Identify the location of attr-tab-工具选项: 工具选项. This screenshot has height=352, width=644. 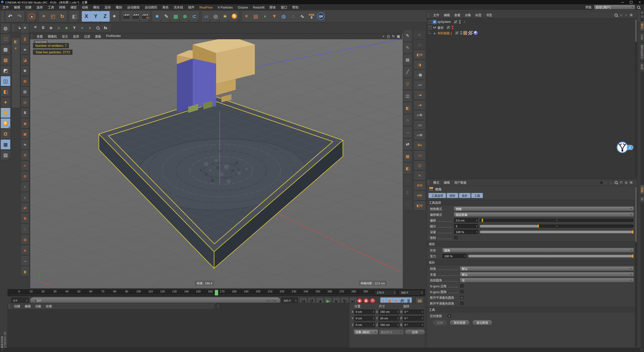
(437, 196).